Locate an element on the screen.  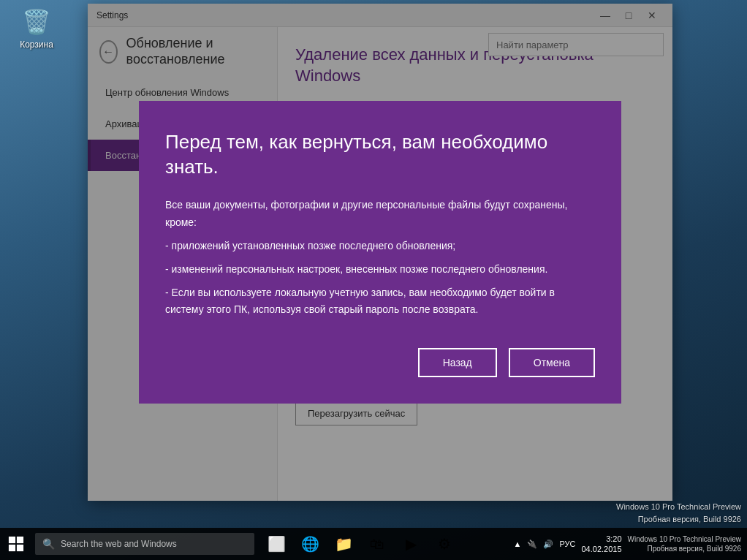
windows-logo-icon is located at coordinates (16, 544).